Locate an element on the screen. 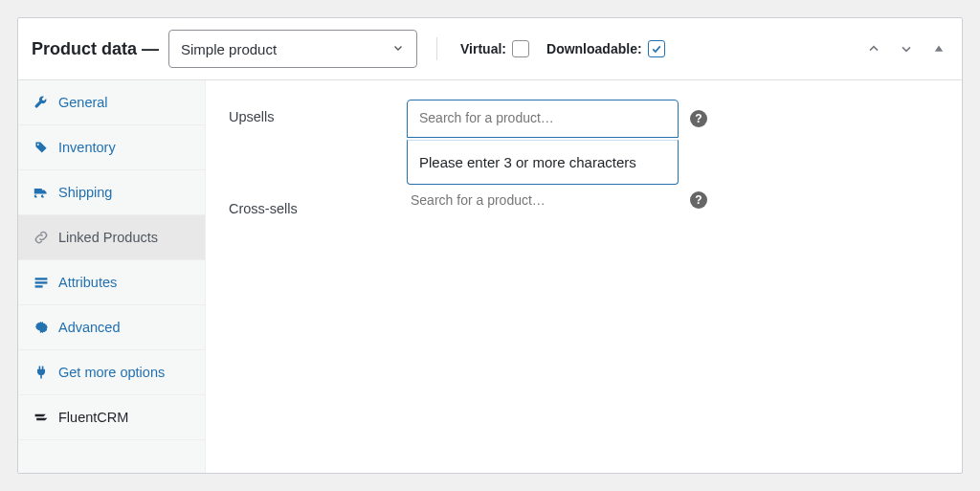  downloadable-checkbox is located at coordinates (657, 49).